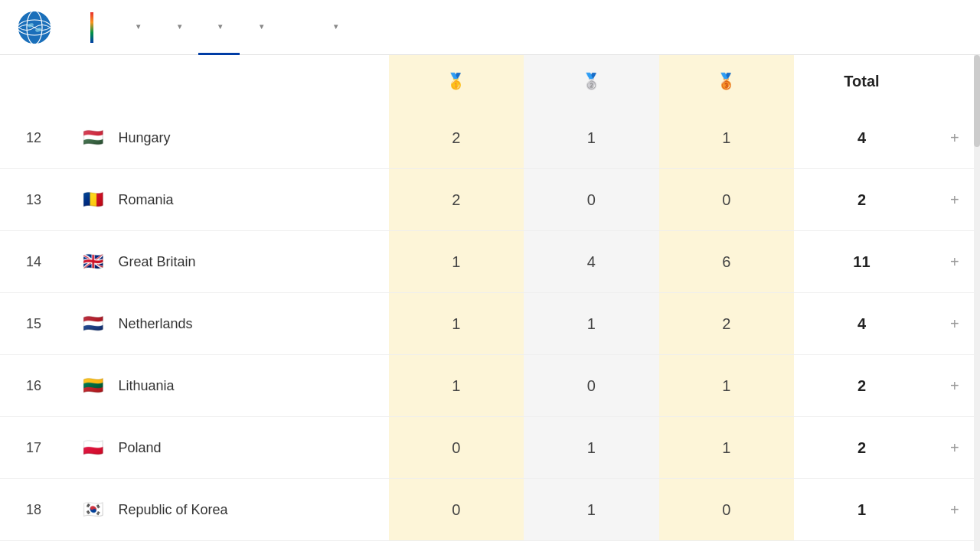 This screenshot has height=551, width=980. What do you see at coordinates (253, 324) in the screenshot?
I see `country-cell: Netherlands` at bounding box center [253, 324].